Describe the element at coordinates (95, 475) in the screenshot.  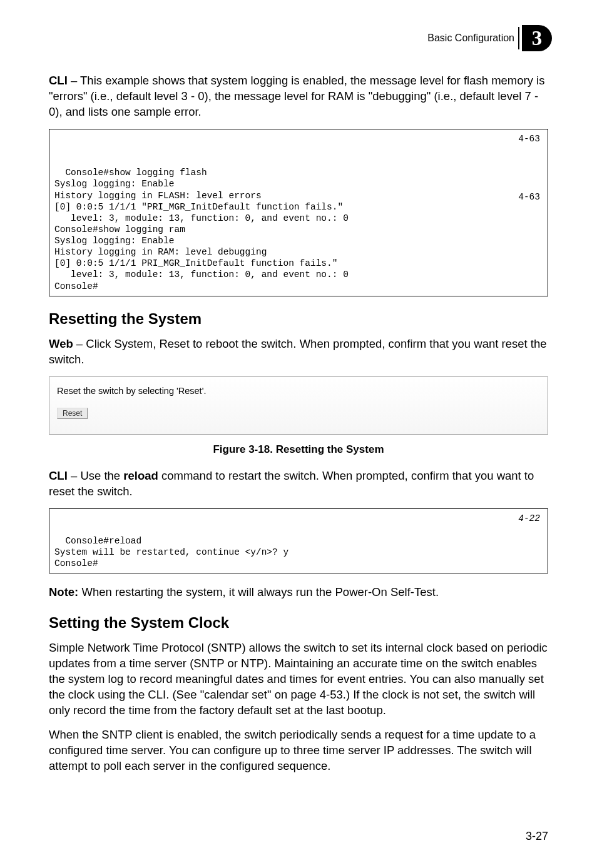
I see `cli-text-pre: – Use the` at that location.